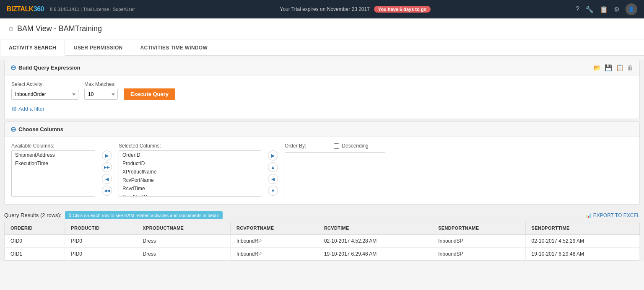 The width and height of the screenshot is (644, 290). What do you see at coordinates (335, 171) in the screenshot?
I see `order-by-section: Order By: Descending` at bounding box center [335, 171].